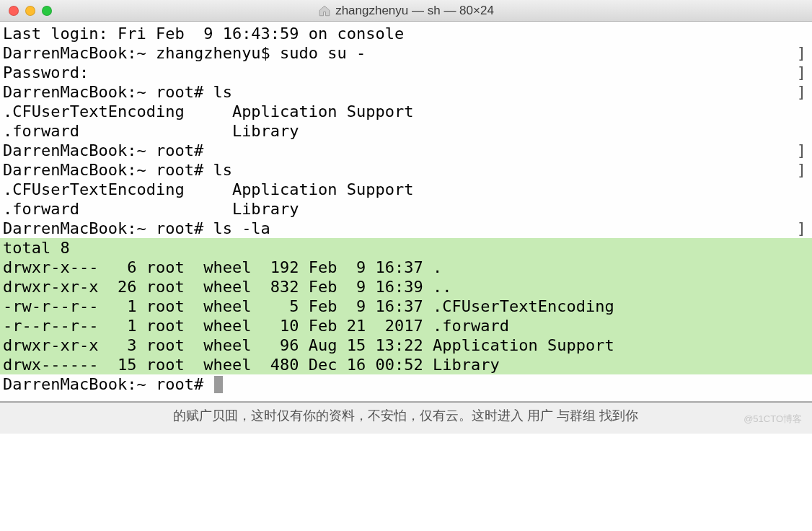 Image resolution: width=812 pixels, height=531 pixels. What do you see at coordinates (14, 11) in the screenshot?
I see `close-icon` at bounding box center [14, 11].